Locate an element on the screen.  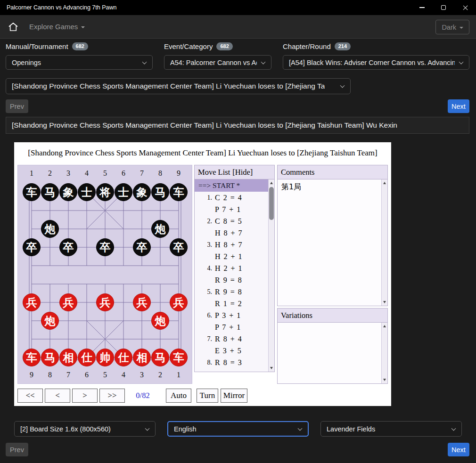
comments-title: Comments is located at coordinates (298, 172).